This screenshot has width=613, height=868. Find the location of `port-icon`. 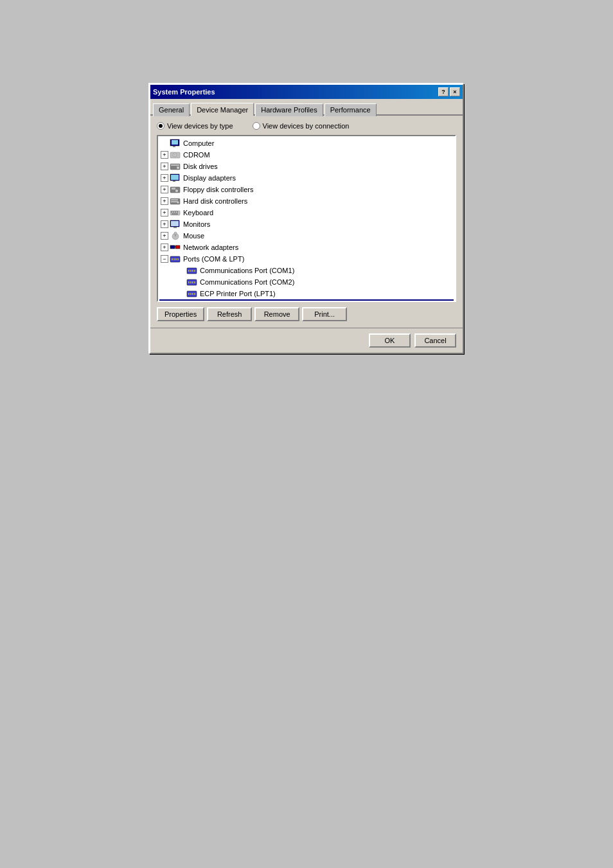

port-icon is located at coordinates (175, 259).